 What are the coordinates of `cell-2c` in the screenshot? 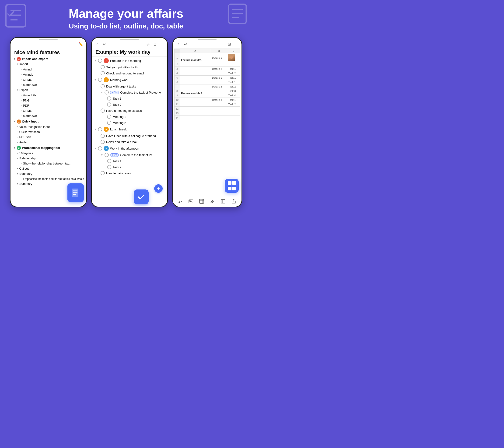 It's located at (234, 65).